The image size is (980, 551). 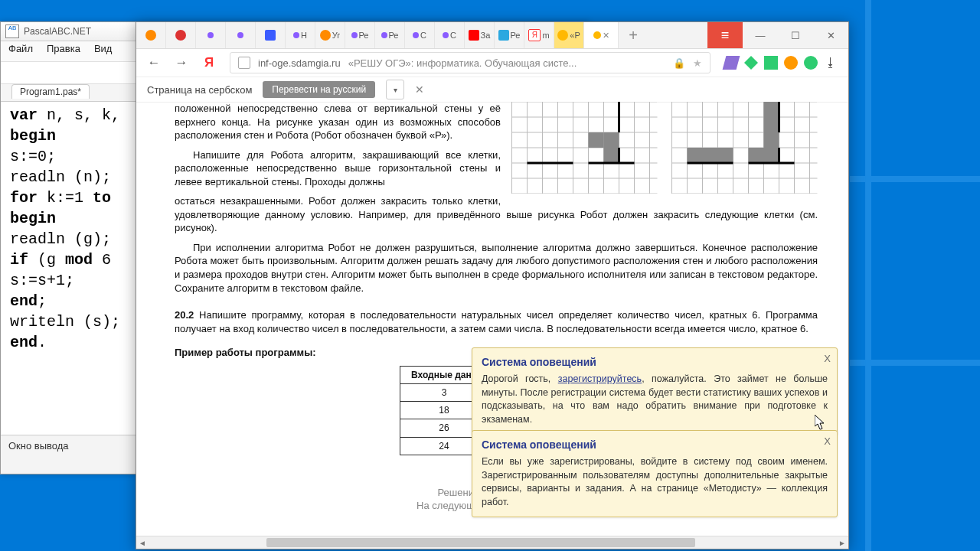 What do you see at coordinates (199, 90) in the screenshot?
I see `translate-label: Страница на сербском` at bounding box center [199, 90].